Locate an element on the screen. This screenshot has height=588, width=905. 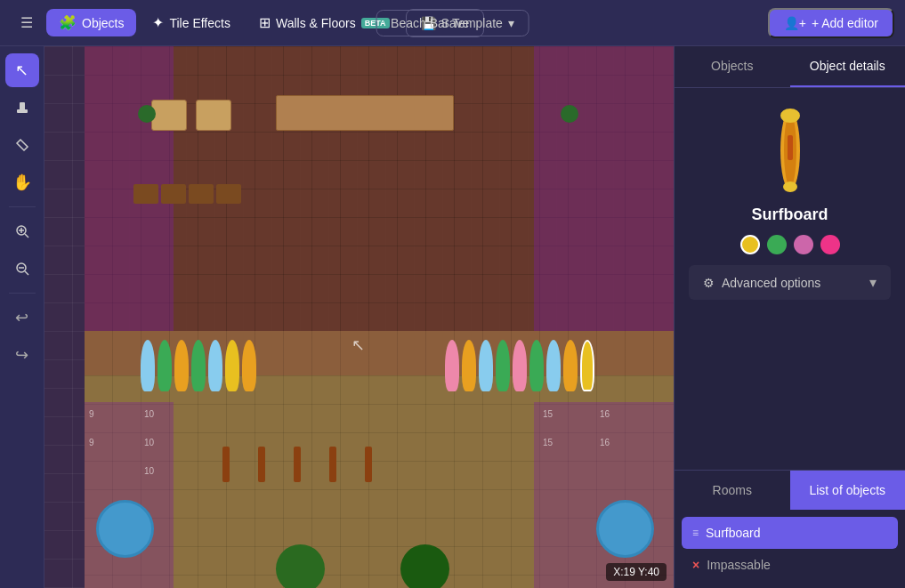
list-item-icon-surfboard: ≡ is located at coordinates (696, 533).